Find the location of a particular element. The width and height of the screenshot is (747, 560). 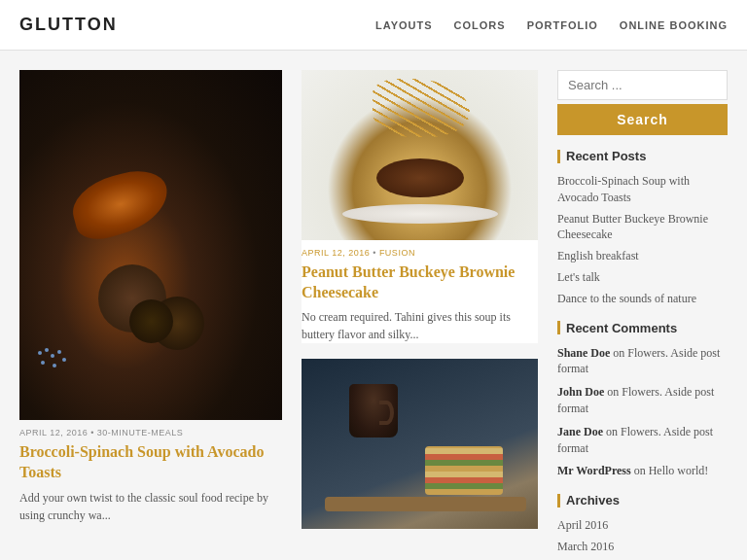

comment-1-author: Shane Doe is located at coordinates (584, 353).